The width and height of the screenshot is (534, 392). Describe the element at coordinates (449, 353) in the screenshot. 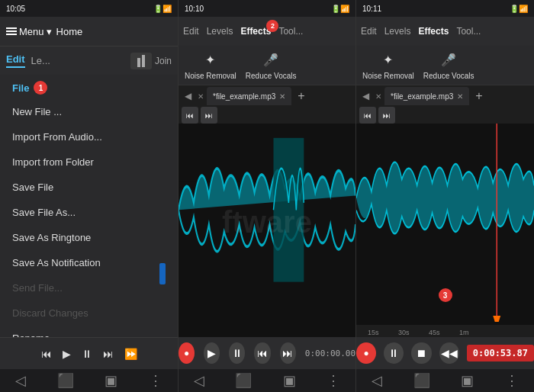

I see `right-speaker-icon: ◀◀` at that location.